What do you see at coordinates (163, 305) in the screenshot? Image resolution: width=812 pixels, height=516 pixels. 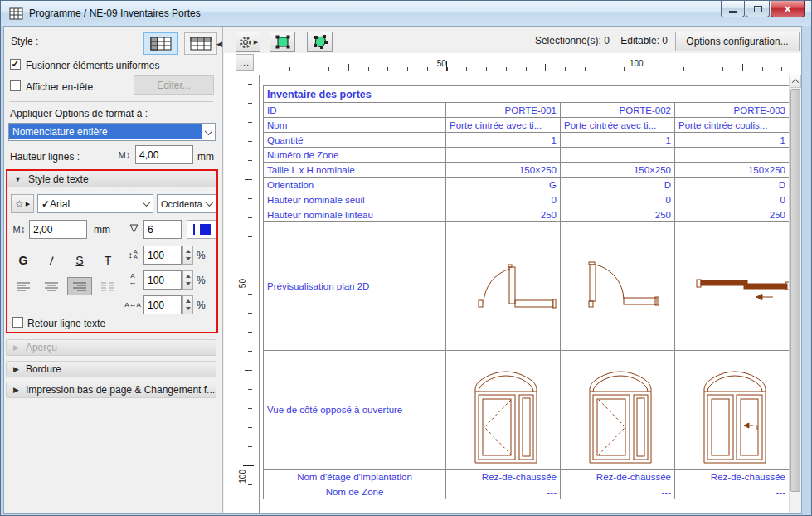 I see `letter-spacing-input` at bounding box center [163, 305].